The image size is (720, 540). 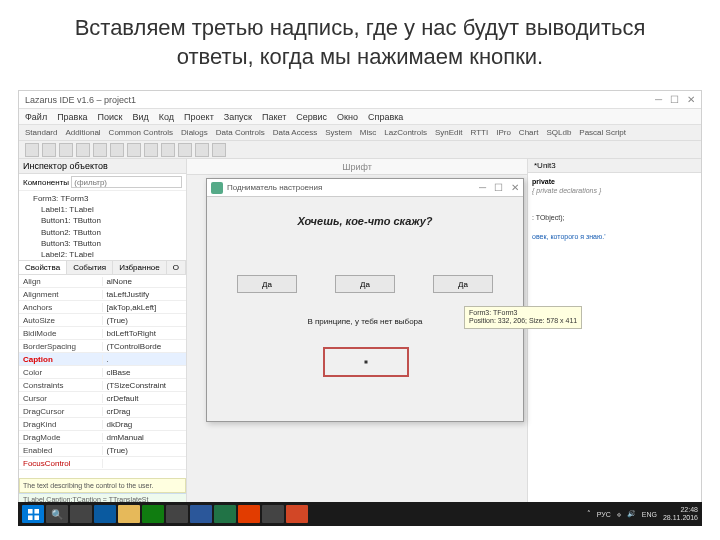 What do you see at coordinates (129, 514) in the screenshot?
I see `task-explorer-icon` at bounding box center [129, 514].